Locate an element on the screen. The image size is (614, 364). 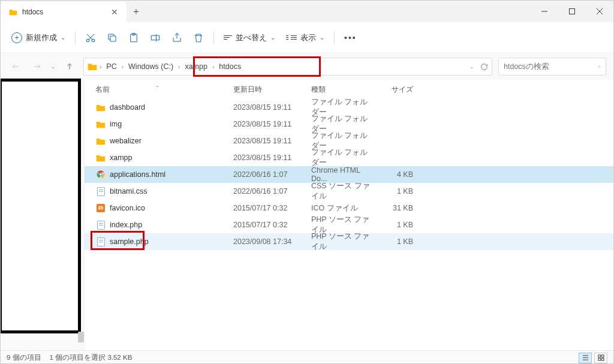
more-button: ••• is located at coordinates (350, 38).